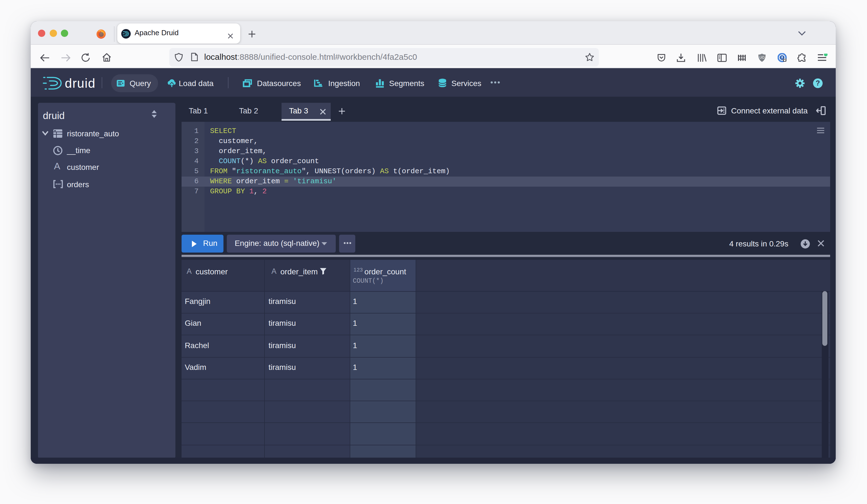 This screenshot has height=504, width=867. Describe the element at coordinates (762, 58) in the screenshot. I see `svg-text: UO` at that location.